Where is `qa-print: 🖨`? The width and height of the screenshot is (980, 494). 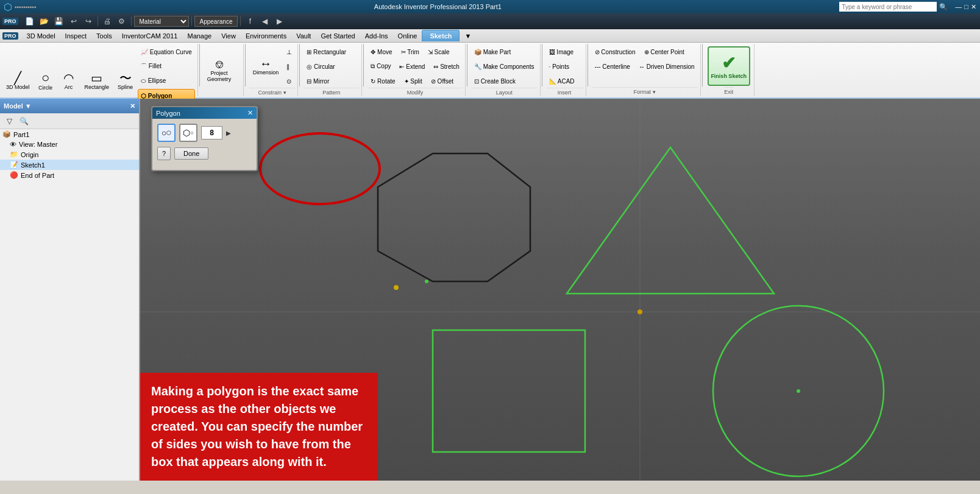 qa-print: 🖨 is located at coordinates (107, 21).